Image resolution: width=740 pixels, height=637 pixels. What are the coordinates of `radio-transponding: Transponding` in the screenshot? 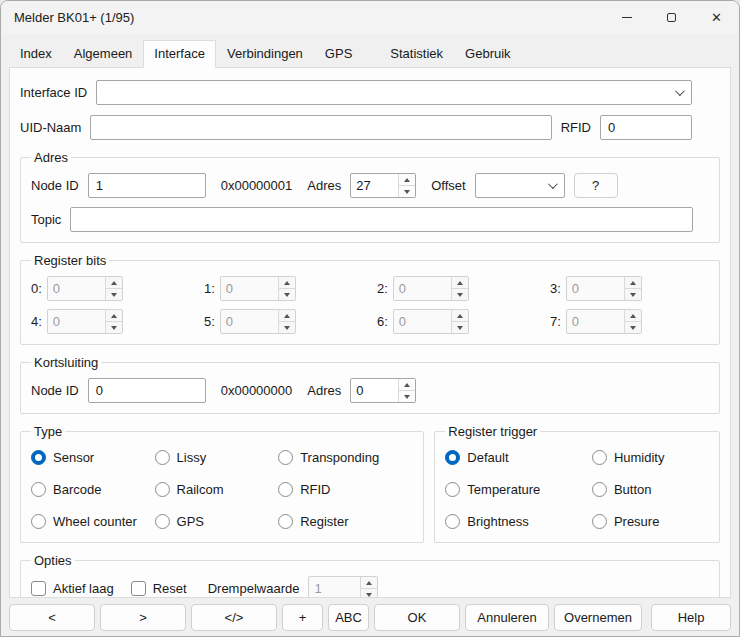 It's located at (346, 458).